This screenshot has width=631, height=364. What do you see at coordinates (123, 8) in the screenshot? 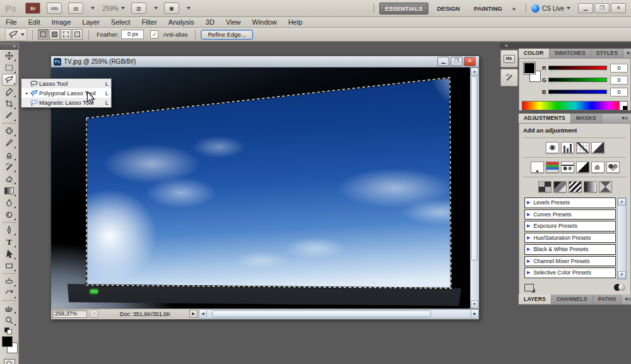
I see `zoom-caret` at bounding box center [123, 8].